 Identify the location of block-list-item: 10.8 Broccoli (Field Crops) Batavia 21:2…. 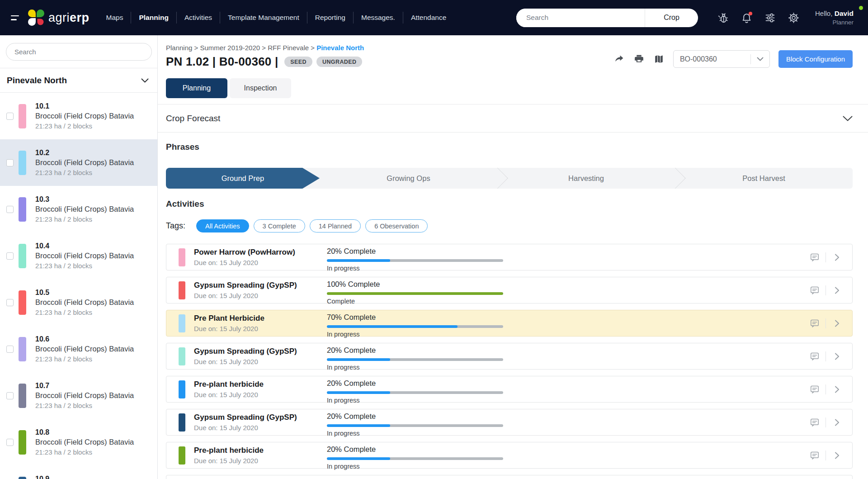
(79, 442).